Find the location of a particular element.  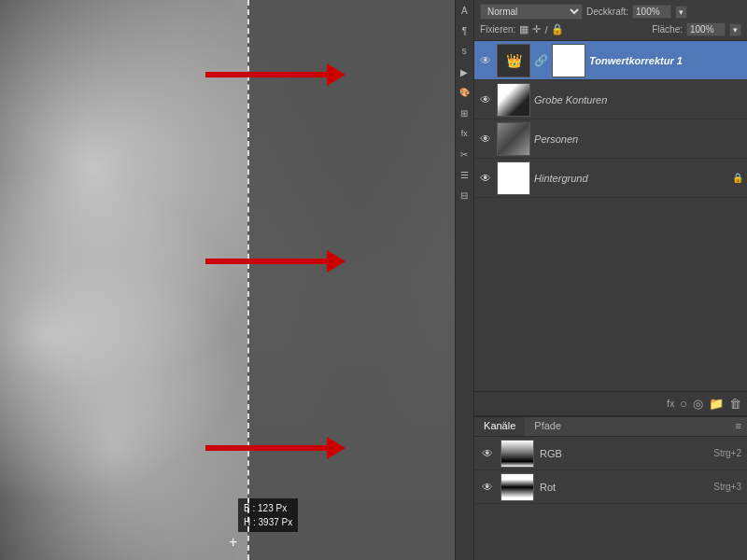

layer-item-grobe-konturen: 👁 Grobe Konturen is located at coordinates (611, 100).